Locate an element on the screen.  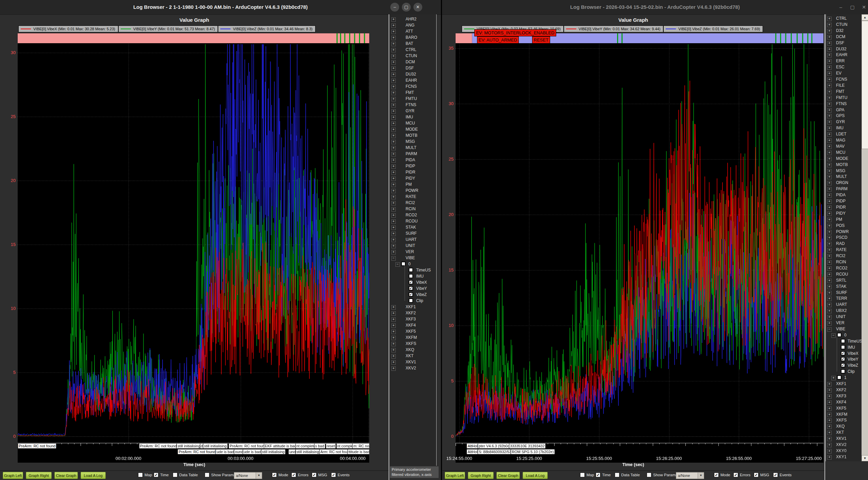
tree-row: +MOTB is located at coordinates (413, 136).